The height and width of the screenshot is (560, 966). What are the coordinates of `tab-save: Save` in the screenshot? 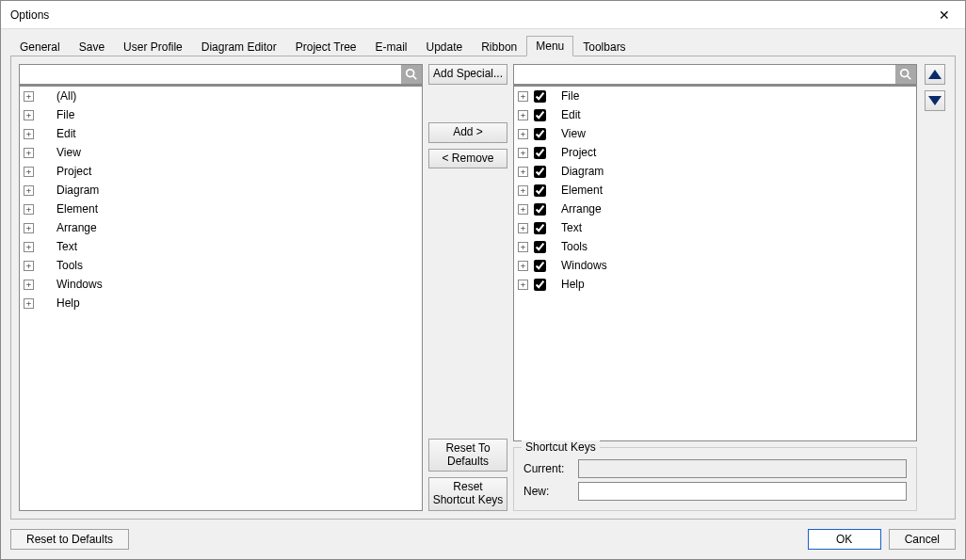 It's located at (92, 47).